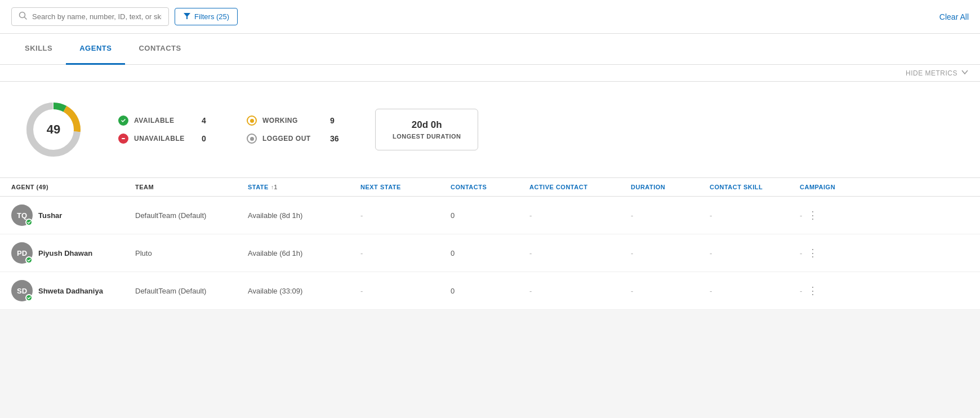  What do you see at coordinates (427, 130) in the screenshot?
I see `duration-box: 20d 0h LONGEST DURATION` at bounding box center [427, 130].